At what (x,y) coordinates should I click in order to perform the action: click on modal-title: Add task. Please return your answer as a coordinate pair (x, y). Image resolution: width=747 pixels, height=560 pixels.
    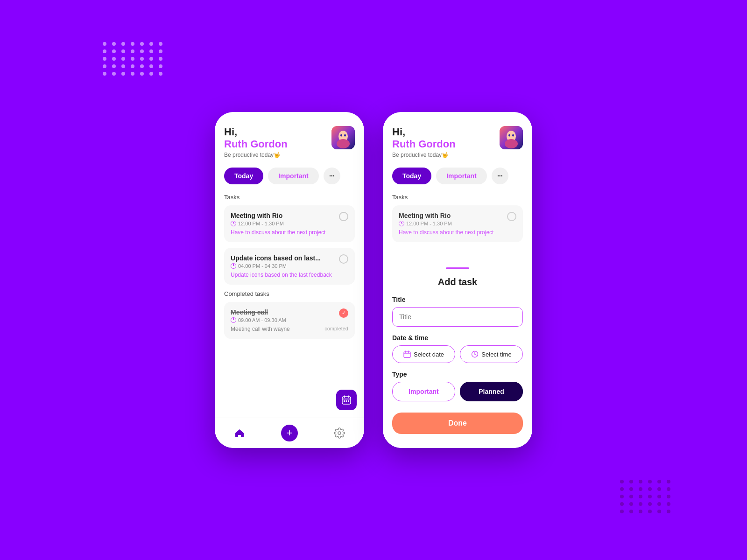
    Looking at the image, I should click on (458, 282).